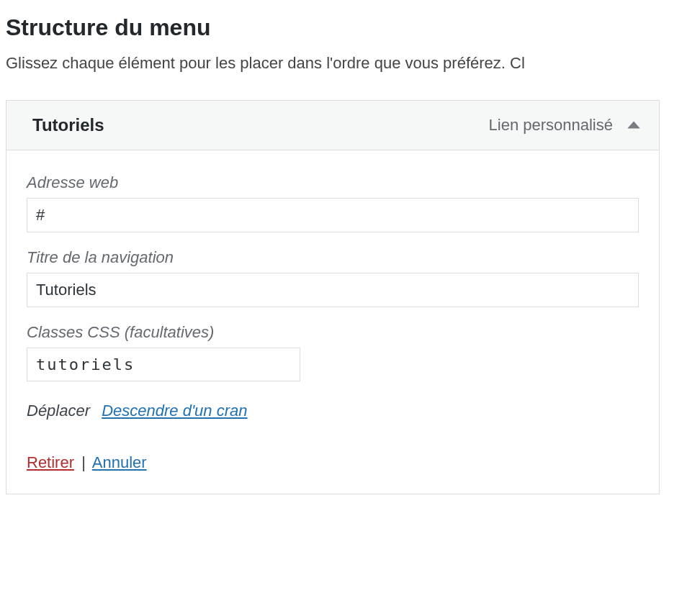  Describe the element at coordinates (333, 411) in the screenshot. I see `move-row: Déplacer Descendre d'un cran` at that location.